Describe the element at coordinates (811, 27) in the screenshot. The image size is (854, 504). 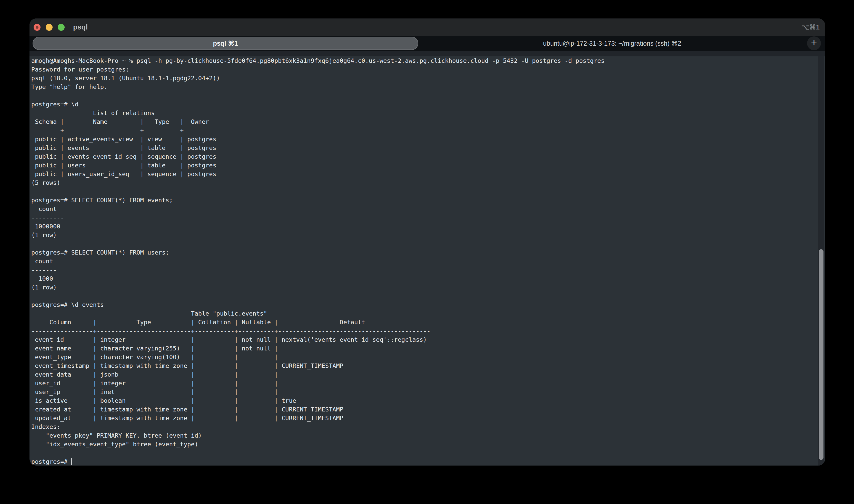
I see `window-shortcut-hint: ⌥⌘1` at that location.